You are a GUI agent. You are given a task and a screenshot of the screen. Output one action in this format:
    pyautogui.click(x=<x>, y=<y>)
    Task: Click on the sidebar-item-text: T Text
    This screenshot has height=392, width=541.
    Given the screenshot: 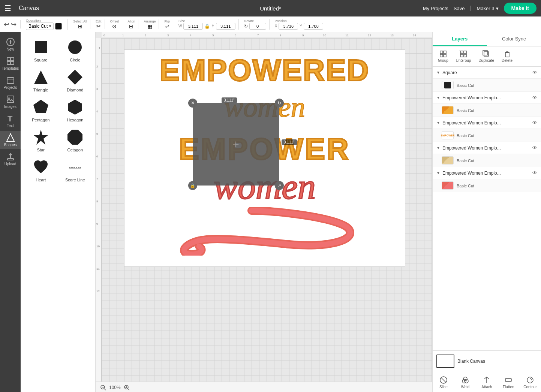 What is the action you would take?
    pyautogui.click(x=10, y=121)
    